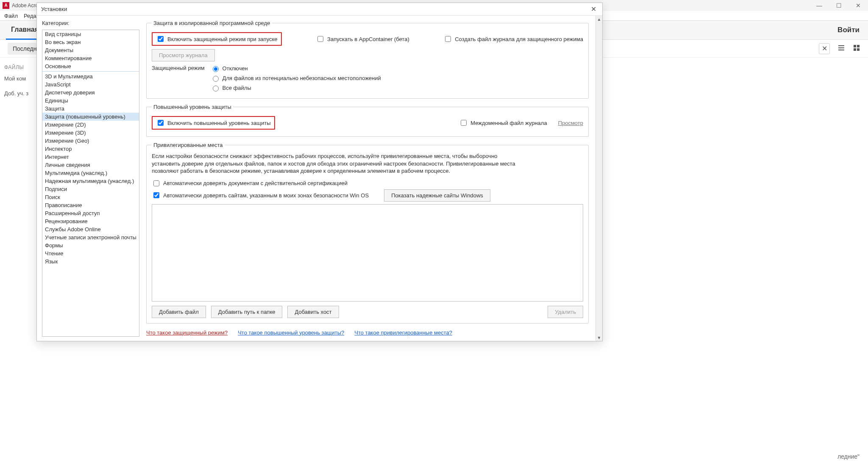  What do you see at coordinates (91, 253) in the screenshot?
I see `category-item: Чтение` at bounding box center [91, 253].